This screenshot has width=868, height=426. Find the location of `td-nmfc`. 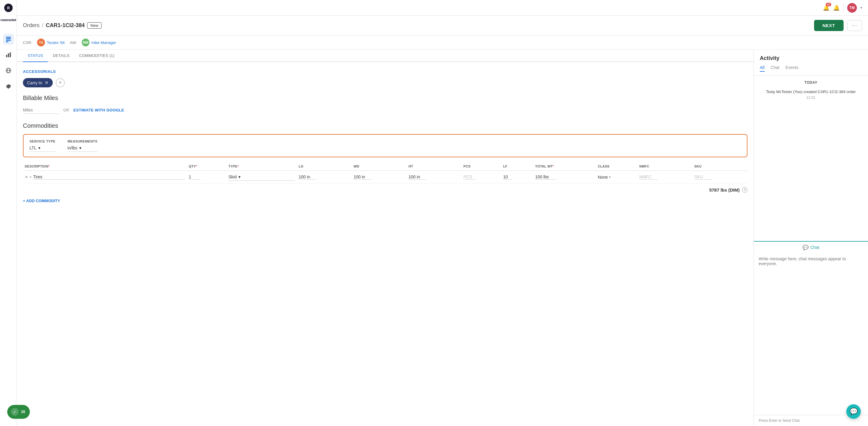

td-nmfc is located at coordinates (665, 177).